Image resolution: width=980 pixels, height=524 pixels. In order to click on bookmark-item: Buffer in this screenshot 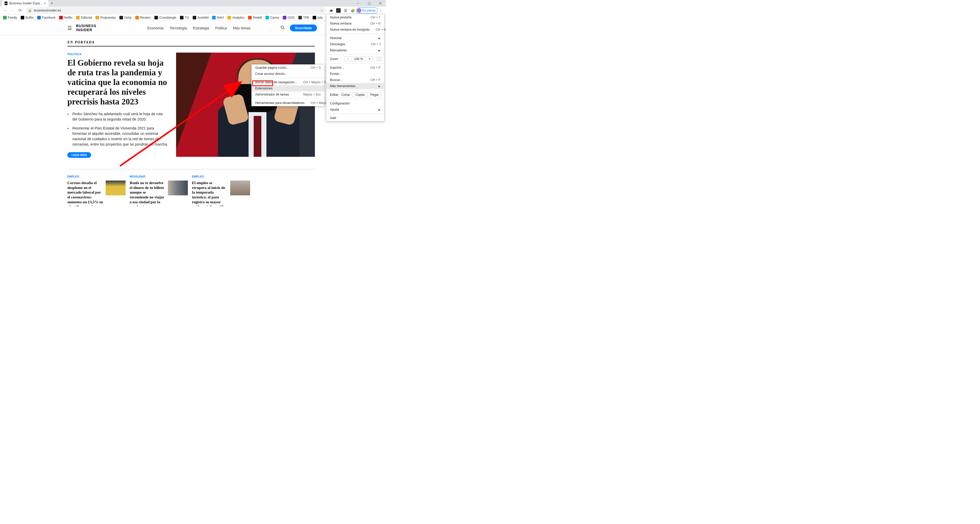, I will do `click(27, 18)`.